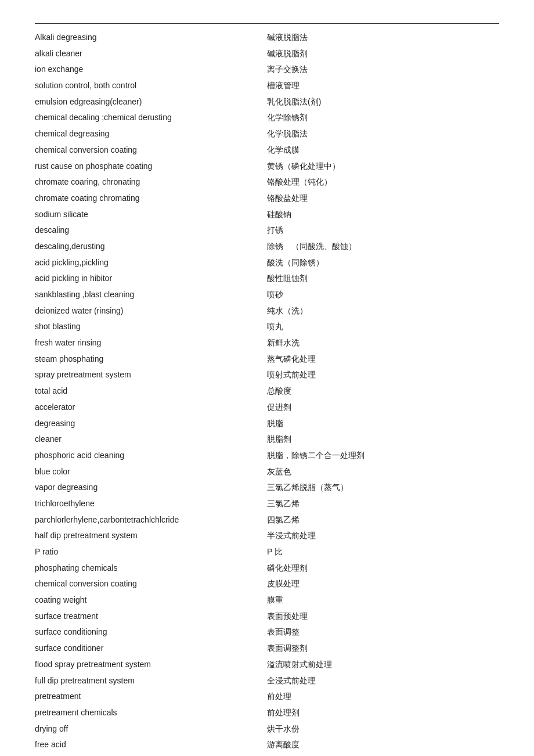  What do you see at coordinates (267, 102) in the screenshot?
I see `table-row: emulsion edgreasing(cleaner) 乳化脱脂法(剂)` at bounding box center [267, 102].